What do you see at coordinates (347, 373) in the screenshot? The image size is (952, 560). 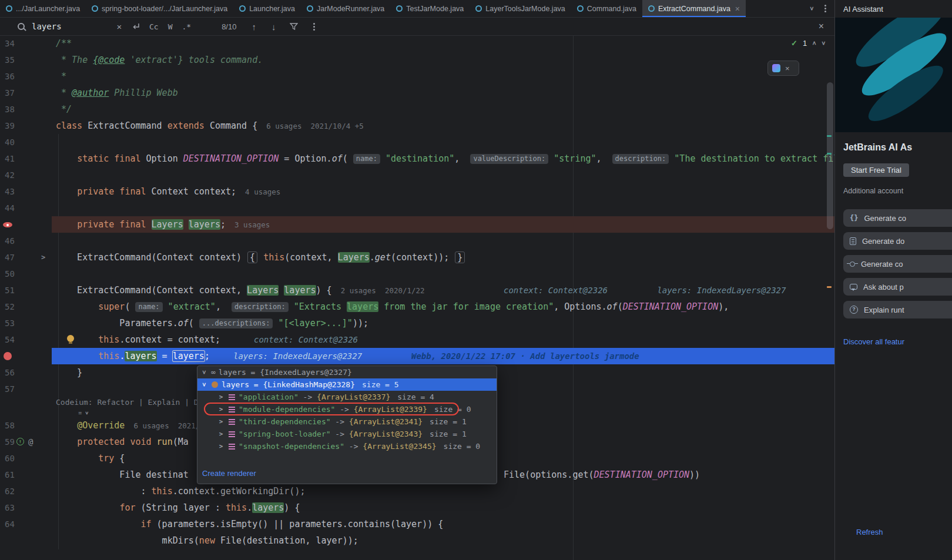 I see `debug-popup-header: > ∞ layers = {IndexedLayers@2327}` at bounding box center [347, 373].